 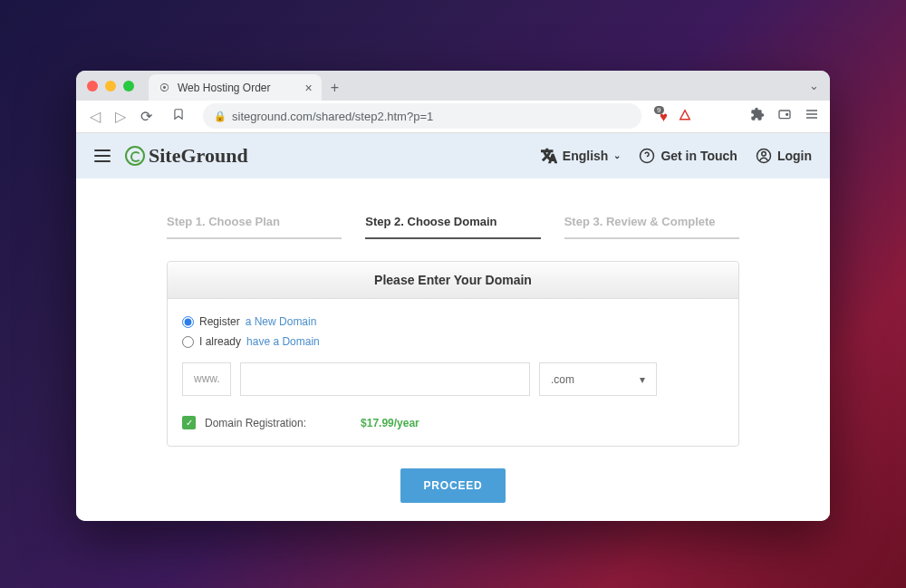 What do you see at coordinates (111, 86) in the screenshot?
I see `minimize-window-icon` at bounding box center [111, 86].